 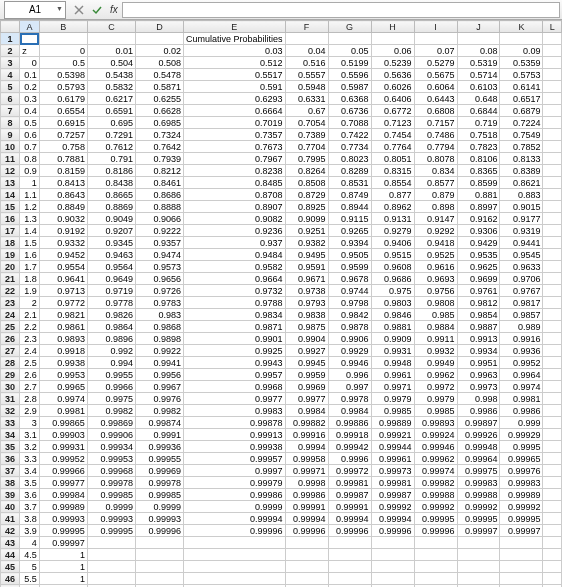 I want to click on cell-L35, so click(x=552, y=447).